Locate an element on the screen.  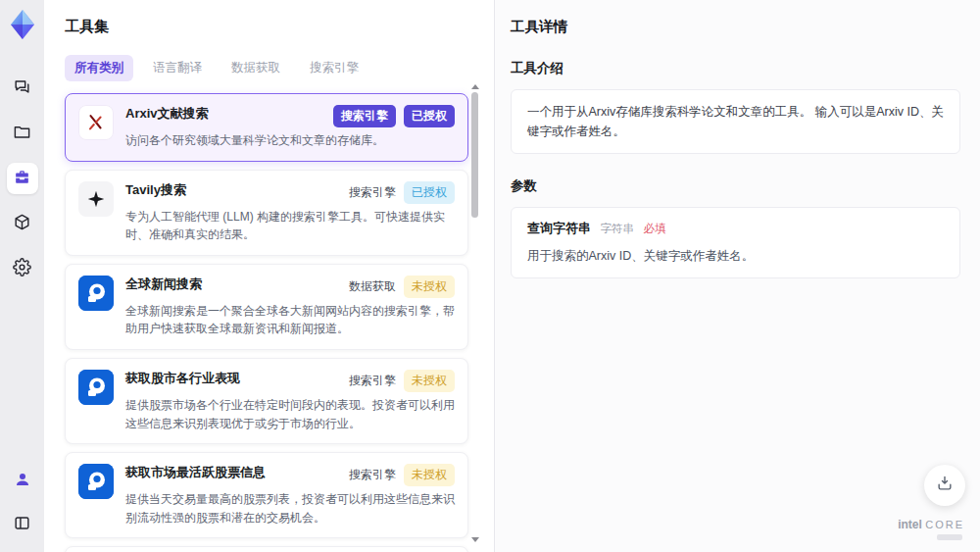
category-tabs: 所有类别 语言翻译 数据获取 搜索引擎 is located at coordinates (279, 69).